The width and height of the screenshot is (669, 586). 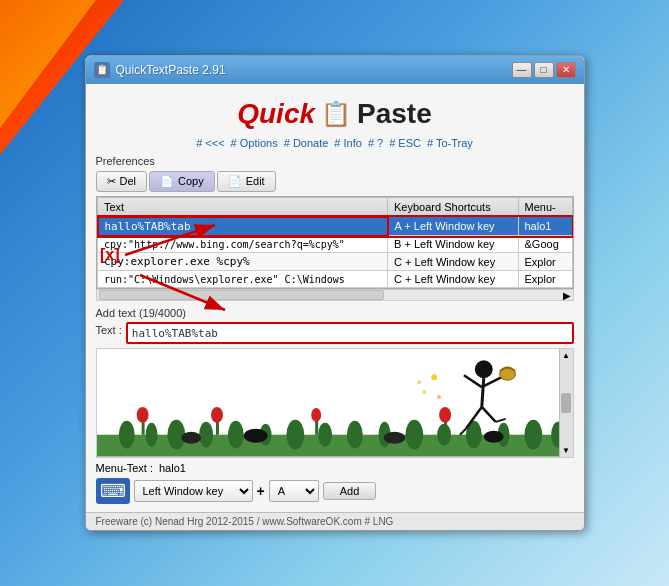 I want to click on window-key-dropdown: Left Window key Right Window key Left Al…, so click(x=194, y=491).